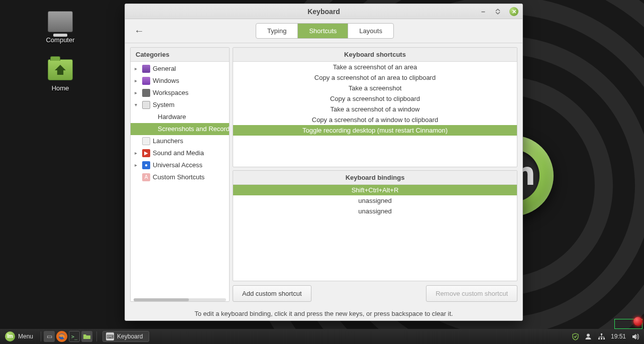 The image size is (644, 344). I want to click on binding-row: Shift+Ctrl+Alt+R, so click(375, 190).